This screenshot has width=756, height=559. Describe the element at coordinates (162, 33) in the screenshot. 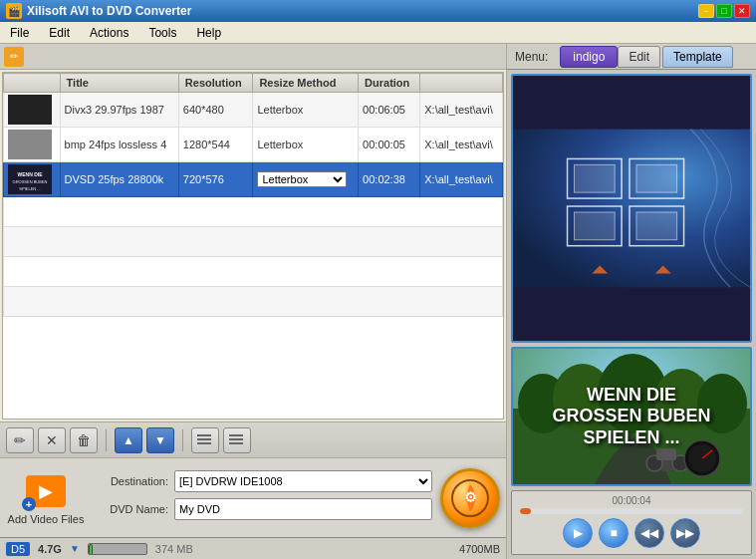

I see `menu-tools: Tools` at that location.